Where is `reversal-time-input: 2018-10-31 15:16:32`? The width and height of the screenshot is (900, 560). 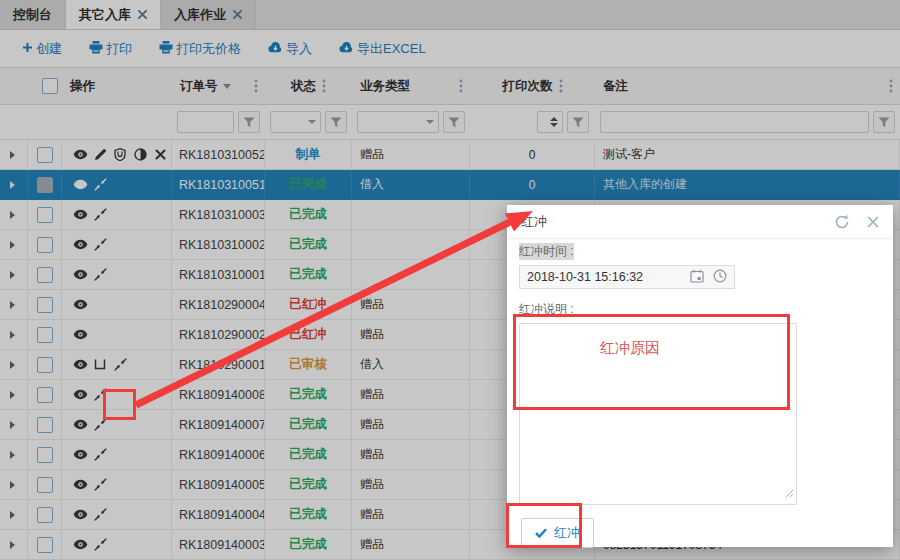 reversal-time-input: 2018-10-31 15:16:32 is located at coordinates (627, 277).